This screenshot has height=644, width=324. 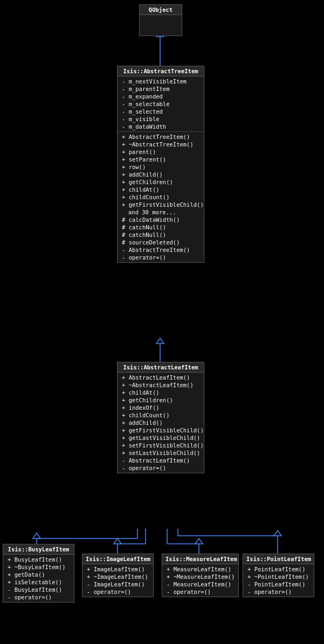 What do you see at coordinates (39, 582) in the screenshot?
I see `method-line: + isSelectable()` at bounding box center [39, 582].